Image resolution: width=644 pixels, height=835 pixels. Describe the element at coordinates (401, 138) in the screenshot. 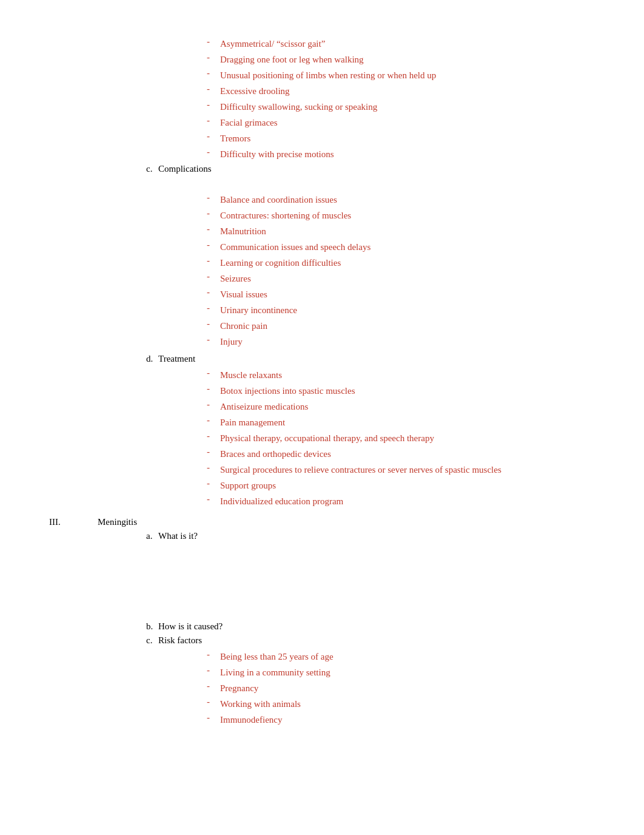

I see `list-item: - Tremors` at that location.